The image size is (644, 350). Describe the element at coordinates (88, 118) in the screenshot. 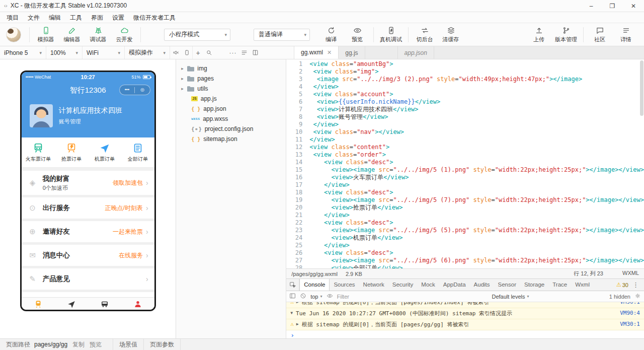

I see `profile-section: 计算机应用技术四班 账号管理` at that location.